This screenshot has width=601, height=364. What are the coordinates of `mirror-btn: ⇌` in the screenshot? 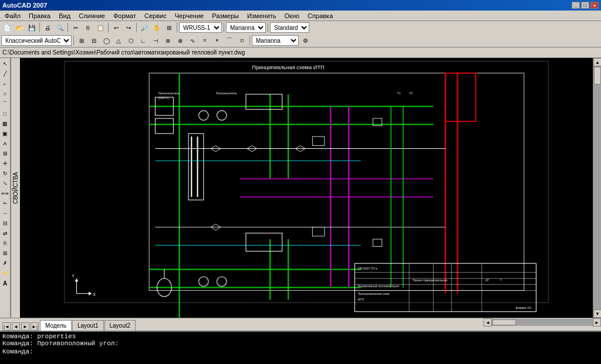 It's located at (5, 233).